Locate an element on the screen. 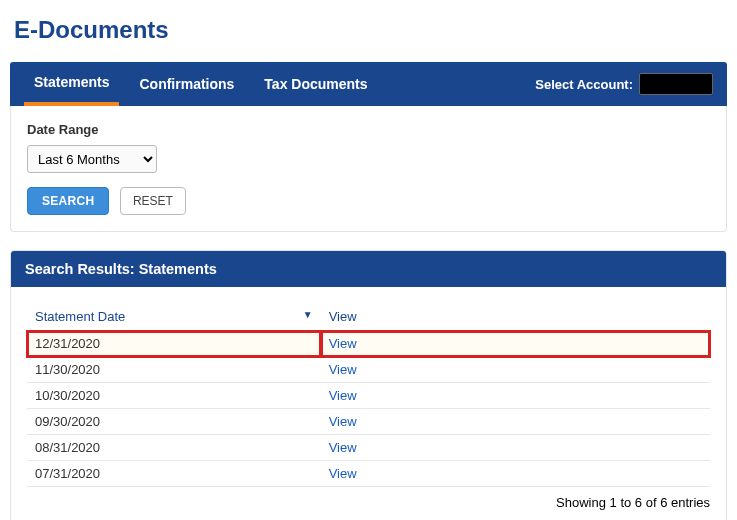 This screenshot has width=737, height=520. cell-date: 09/30/2020 is located at coordinates (174, 422).